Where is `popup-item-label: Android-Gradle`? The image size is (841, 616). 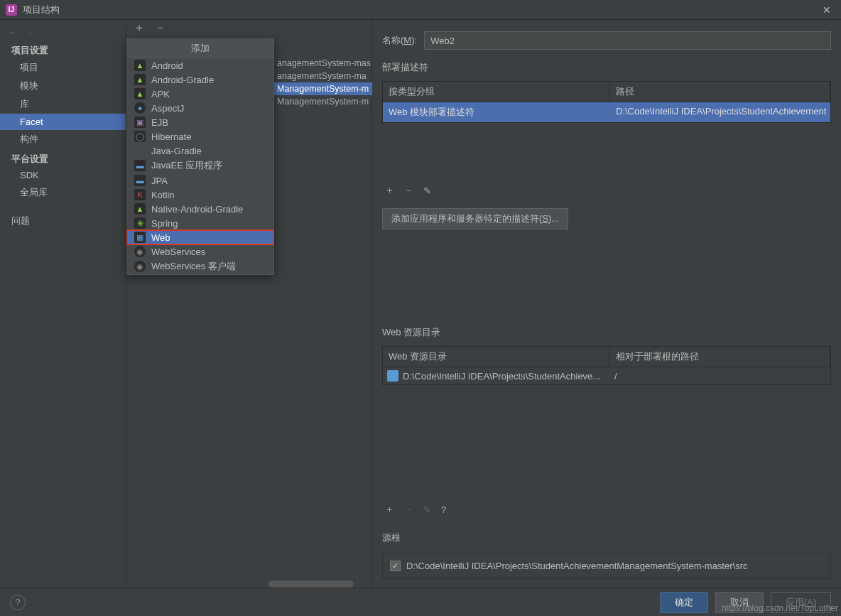
popup-item-label: Android-Gradle is located at coordinates (183, 80).